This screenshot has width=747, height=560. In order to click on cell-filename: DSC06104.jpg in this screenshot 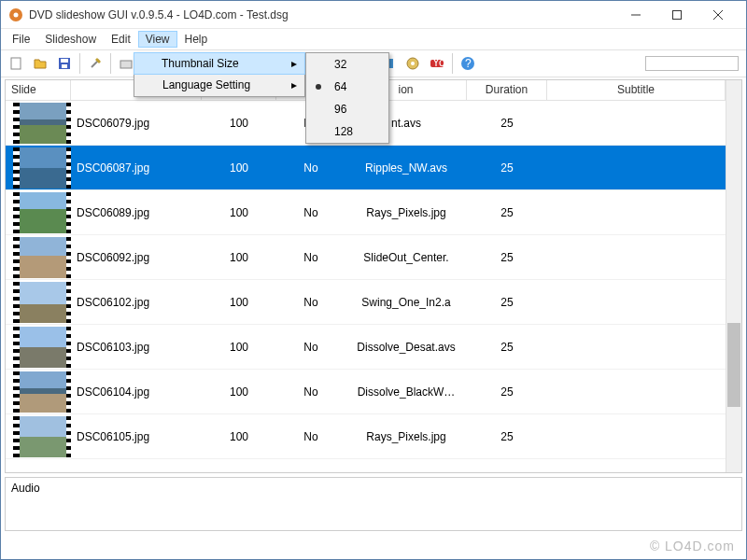, I will do `click(136, 392)`.